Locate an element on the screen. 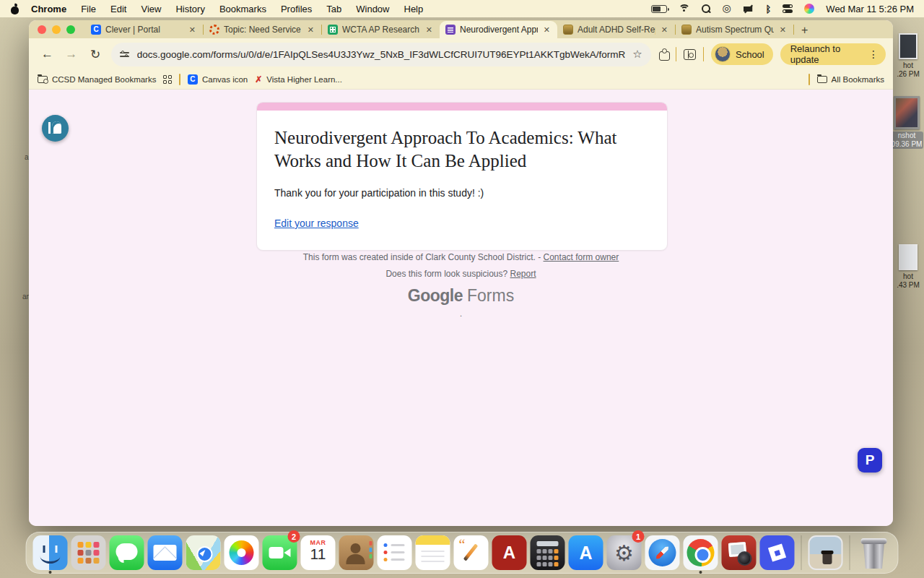 The width and height of the screenshot is (924, 578). dock-maps-icon is located at coordinates (204, 553).